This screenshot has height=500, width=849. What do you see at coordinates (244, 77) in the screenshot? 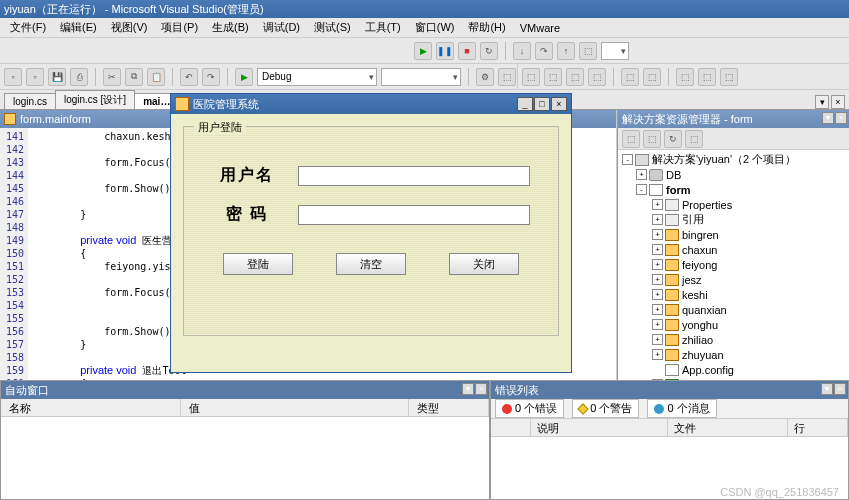
I see `start-button: ▶` at bounding box center [244, 77].